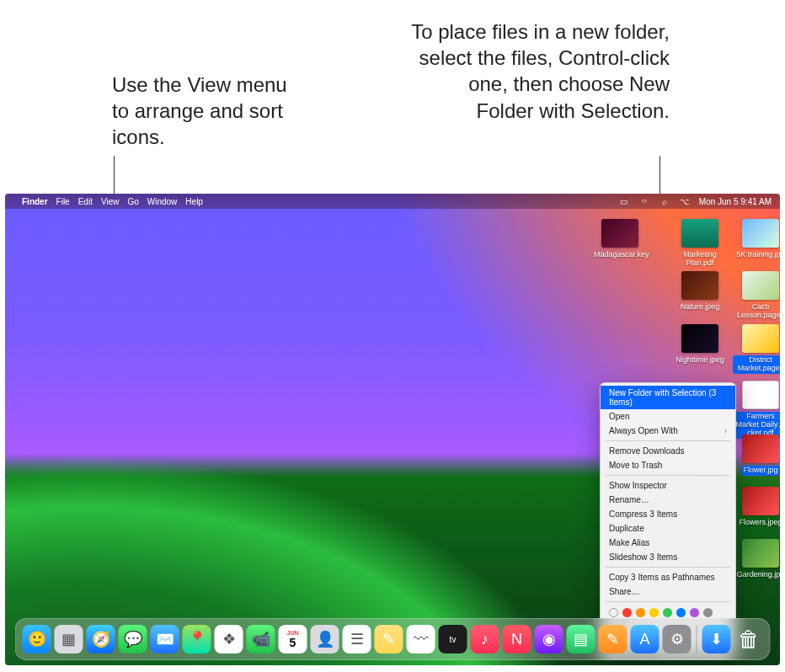  What do you see at coordinates (668, 500) in the screenshot?
I see `context-item-rename-: Rename…` at bounding box center [668, 500].